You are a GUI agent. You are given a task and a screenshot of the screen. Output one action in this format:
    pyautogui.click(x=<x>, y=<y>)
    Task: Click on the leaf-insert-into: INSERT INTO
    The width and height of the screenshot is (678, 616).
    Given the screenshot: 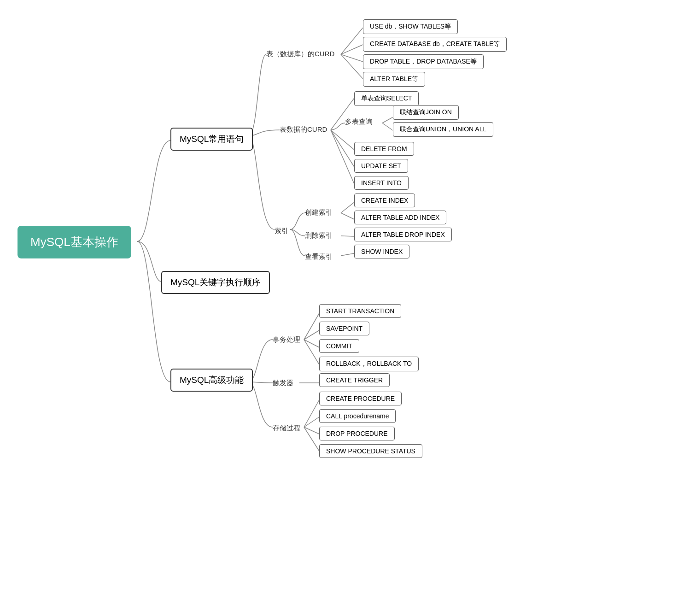 What is the action you would take?
    pyautogui.click(x=381, y=183)
    